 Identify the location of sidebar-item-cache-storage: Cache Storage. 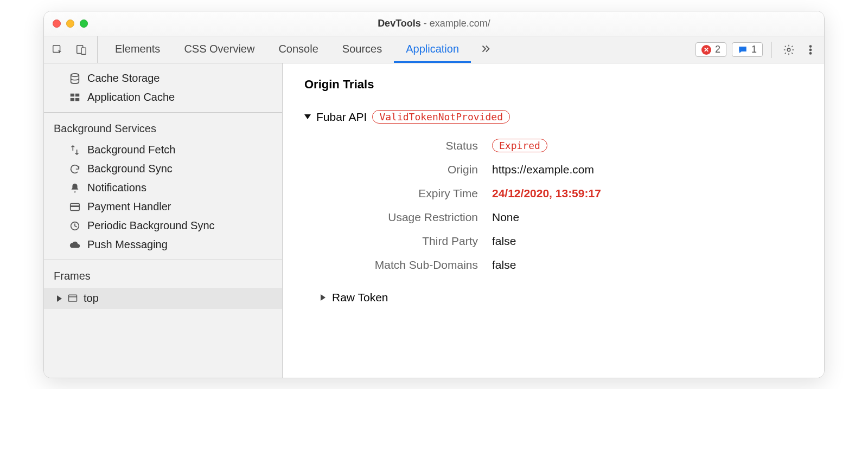
(163, 78).